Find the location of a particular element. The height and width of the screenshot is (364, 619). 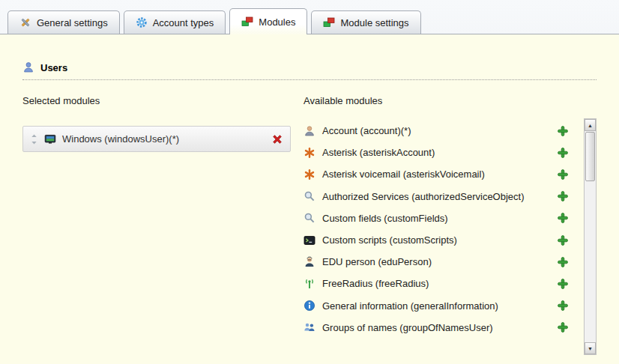

scroll-up-button: ▲ is located at coordinates (591, 125).